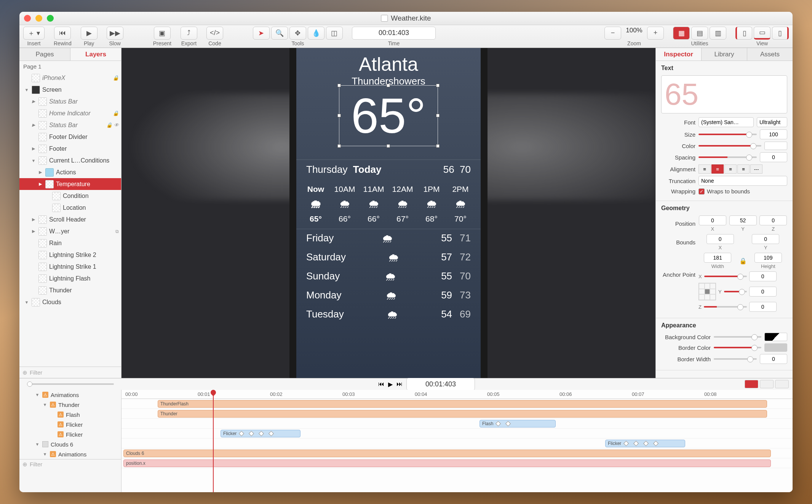 Image resolution: width=812 pixels, height=504 pixels. I want to click on sel-handle-tr, so click(438, 85).